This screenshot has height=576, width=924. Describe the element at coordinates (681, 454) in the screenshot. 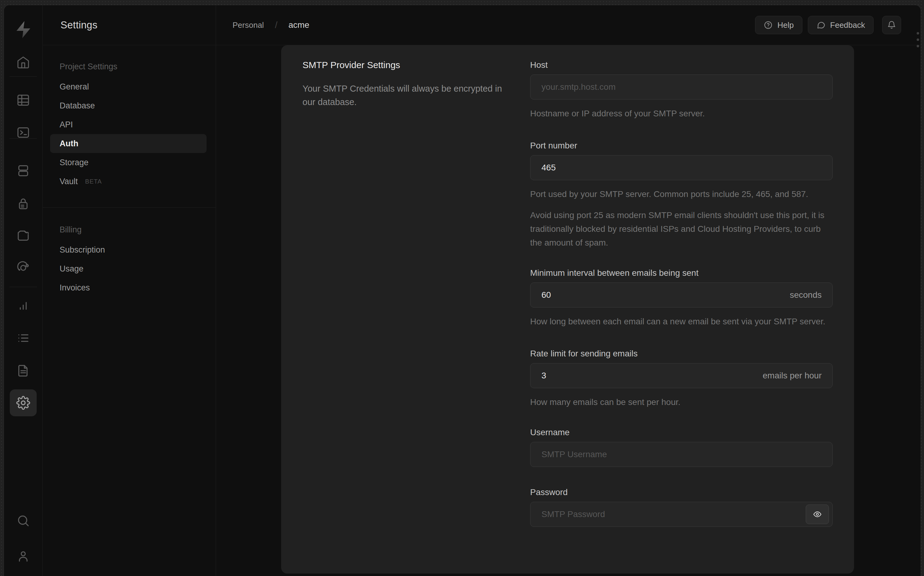

I see `username-input` at that location.